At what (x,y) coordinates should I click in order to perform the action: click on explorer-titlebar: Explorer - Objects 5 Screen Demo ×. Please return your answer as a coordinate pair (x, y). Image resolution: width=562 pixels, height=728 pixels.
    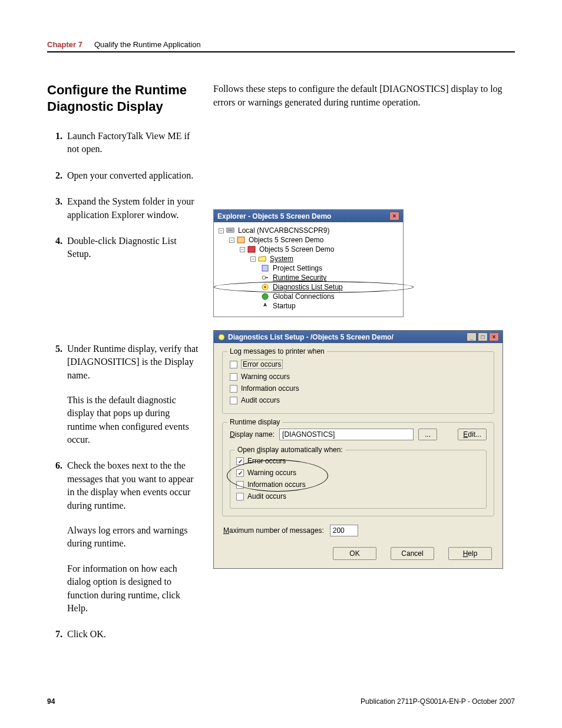
    Looking at the image, I should click on (309, 216).